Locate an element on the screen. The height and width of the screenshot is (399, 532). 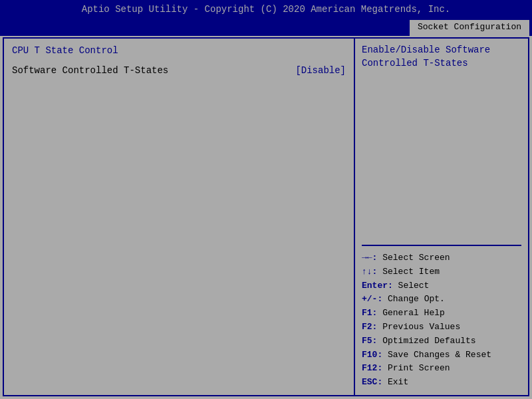
key-shortcut: F1: is located at coordinates (370, 313).